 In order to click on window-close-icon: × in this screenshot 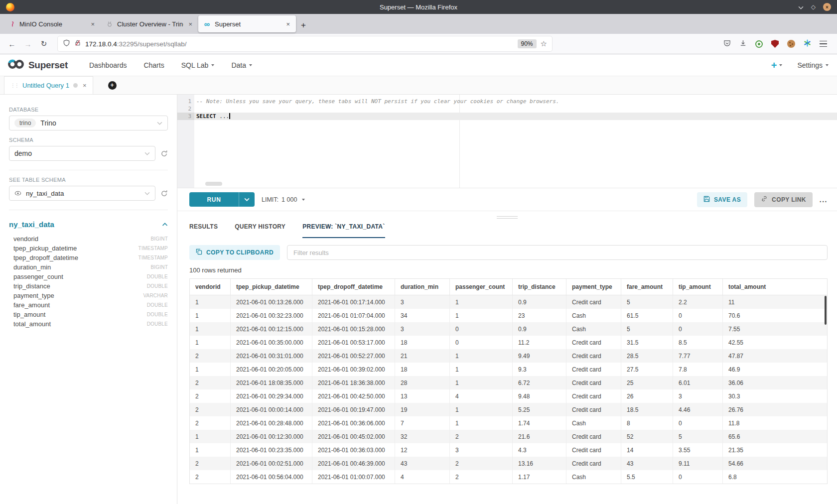, I will do `click(827, 7)`.